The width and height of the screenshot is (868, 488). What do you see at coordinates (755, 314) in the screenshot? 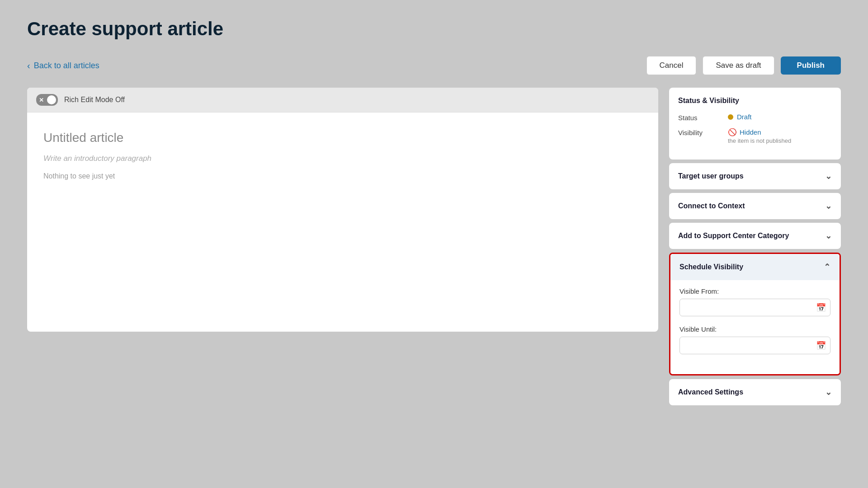
I see `schedule-visibility-section: Schedule Visibility ⌃ Visible From: 📅 Vi…` at bounding box center [755, 314].